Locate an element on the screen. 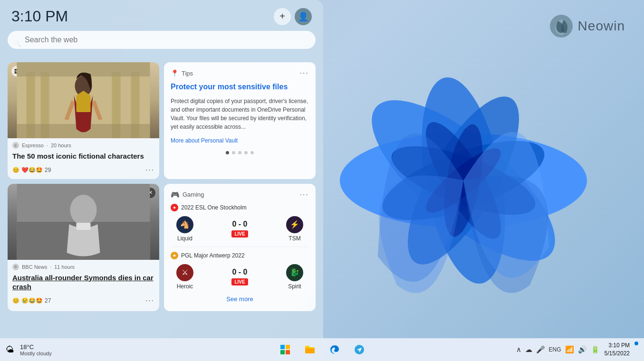  header-actions: + 👤 is located at coordinates (293, 17).